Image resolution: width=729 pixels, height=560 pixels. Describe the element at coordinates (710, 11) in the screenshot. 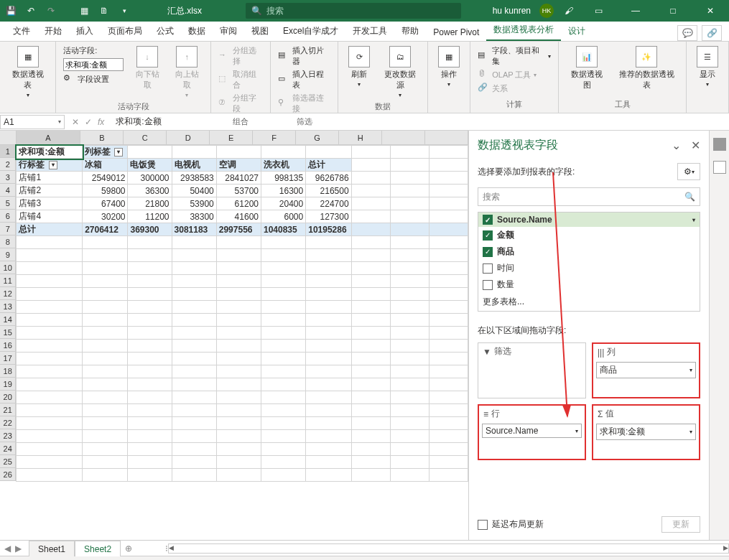

I see `close-icon: ✕` at that location.